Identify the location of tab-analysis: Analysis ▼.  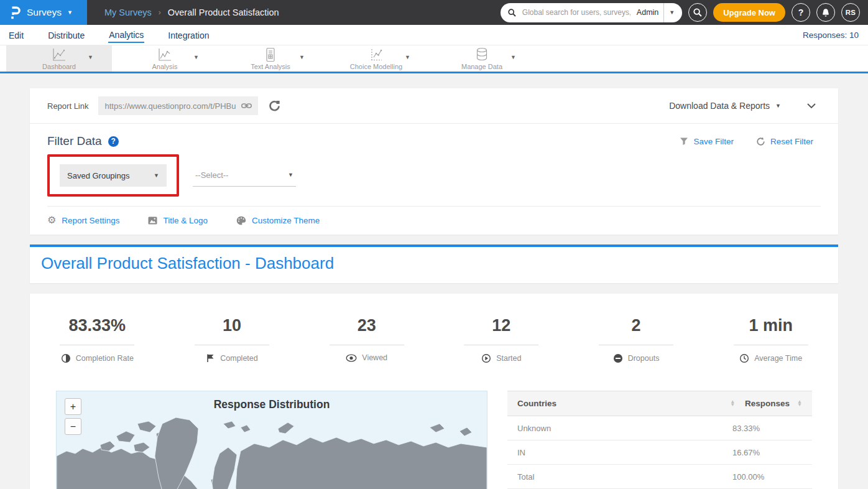
(165, 58).